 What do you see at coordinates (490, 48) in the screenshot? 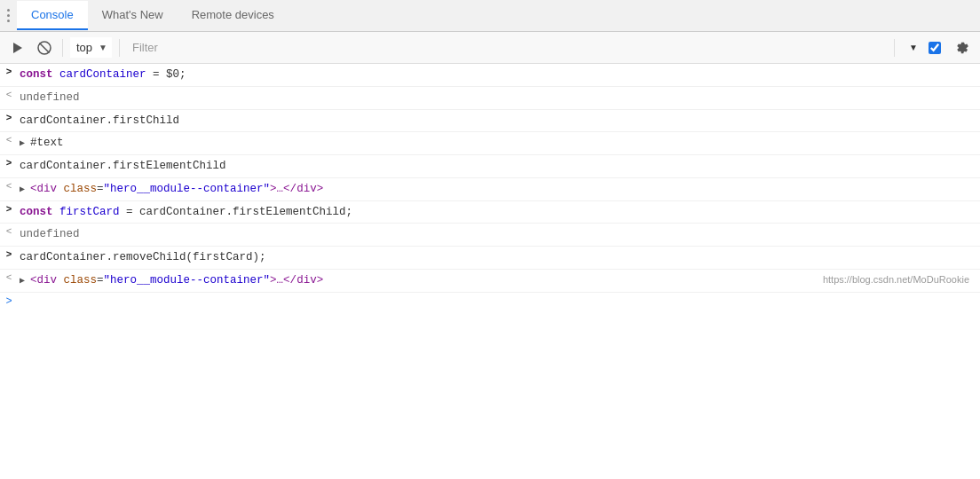
I see `toolbar: top ▼ ▼` at bounding box center [490, 48].